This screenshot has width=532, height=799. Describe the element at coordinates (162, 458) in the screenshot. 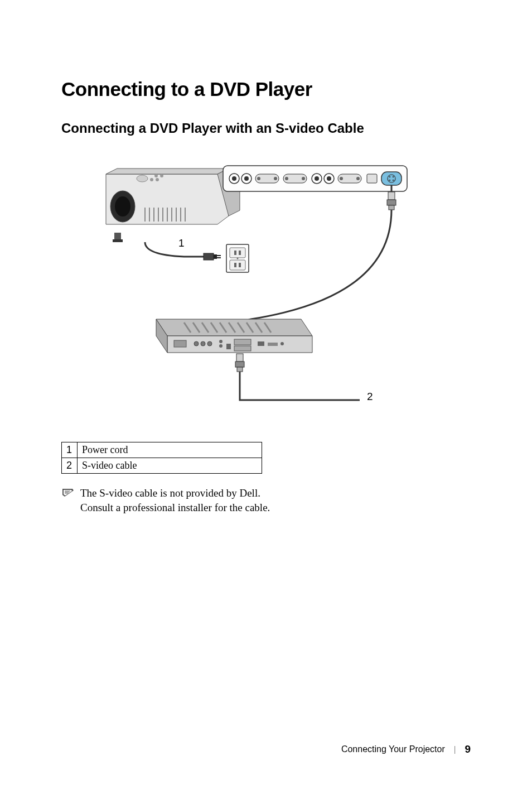

I see `legend-table: 1 Power cord 2 S-video cable` at that location.